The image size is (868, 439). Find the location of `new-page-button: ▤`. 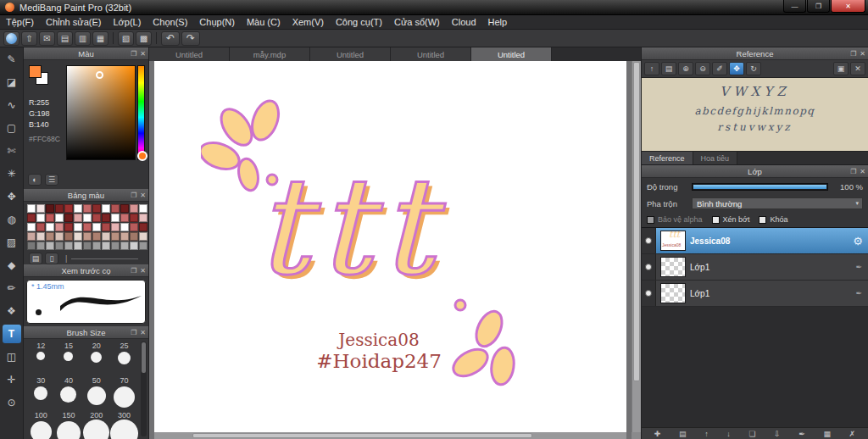

new-page-button: ▤ is located at coordinates (64, 39).